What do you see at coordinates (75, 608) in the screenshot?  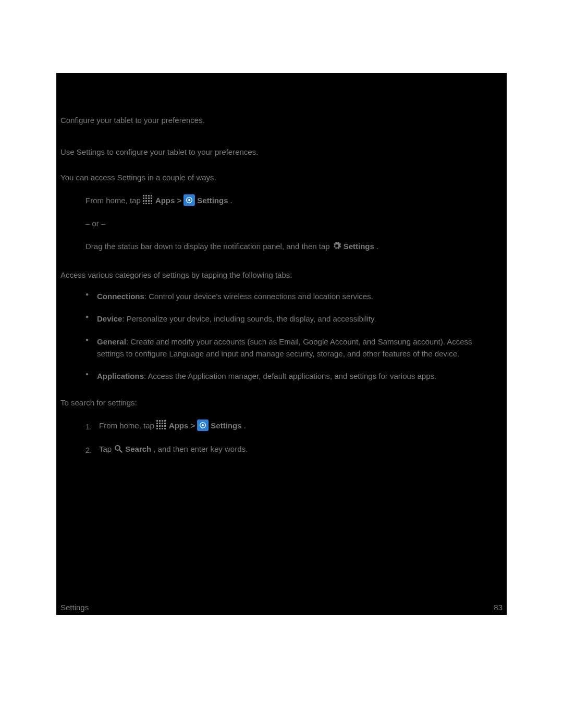 I see `footer-left: Settings` at bounding box center [75, 608].